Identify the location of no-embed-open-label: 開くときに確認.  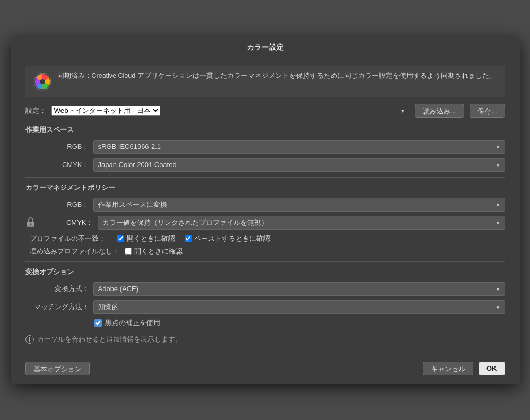
(158, 251).